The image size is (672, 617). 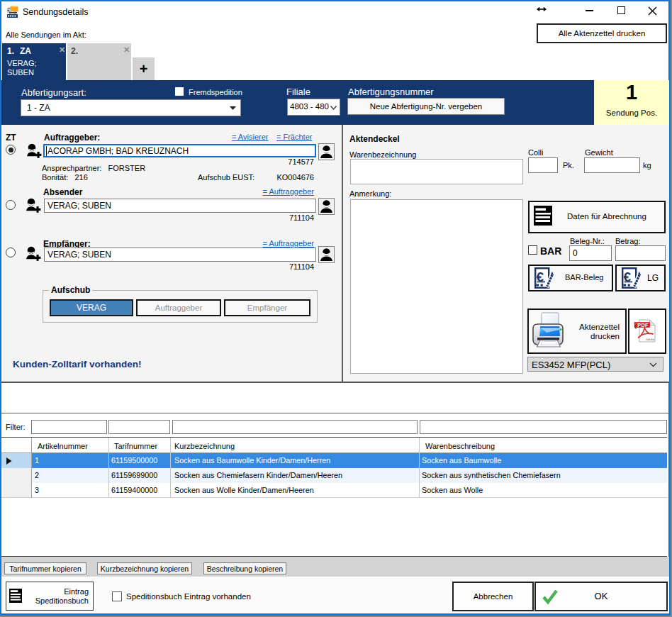 I want to click on svg-text: PDF, so click(x=643, y=325).